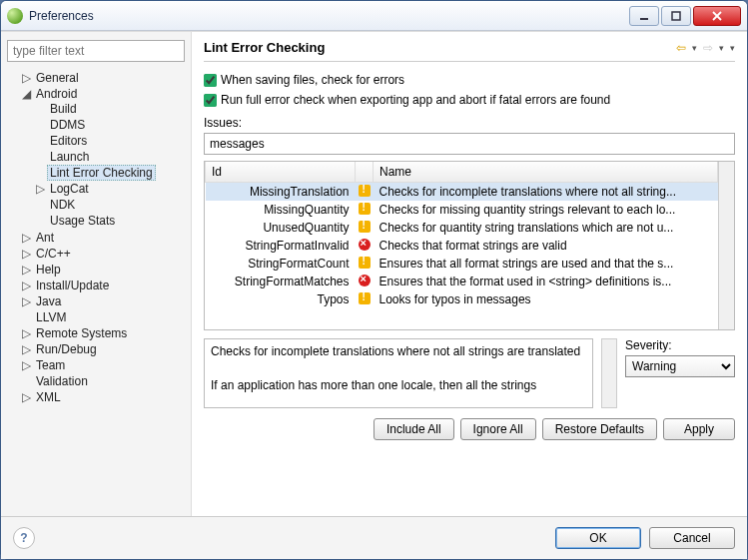 The height and width of the screenshot is (560, 748). Describe the element at coordinates (461, 228) in the screenshot. I see `table-row: UnusedQuantityChecks for quantity string…` at that location.